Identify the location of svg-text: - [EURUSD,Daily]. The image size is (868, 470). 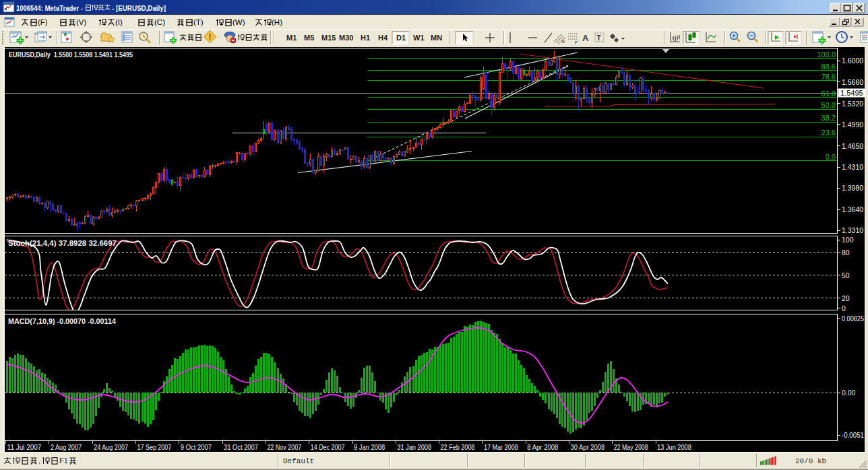
(139, 8).